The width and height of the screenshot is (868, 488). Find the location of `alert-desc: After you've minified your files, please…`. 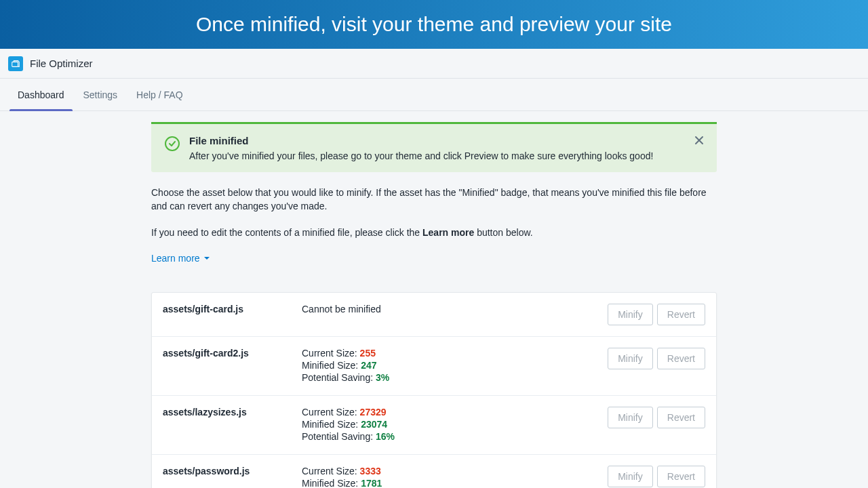

alert-desc: After you've minified your files, please… is located at coordinates (446, 156).